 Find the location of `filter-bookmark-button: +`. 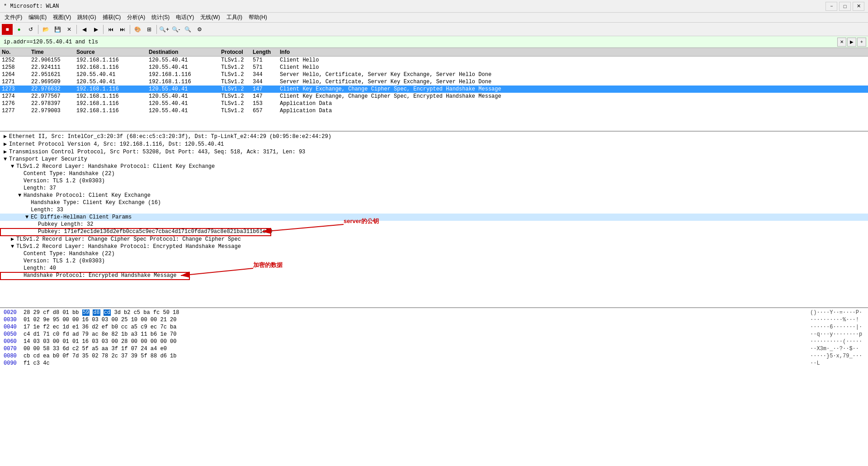

filter-bookmark-button: + is located at coordinates (862, 42).